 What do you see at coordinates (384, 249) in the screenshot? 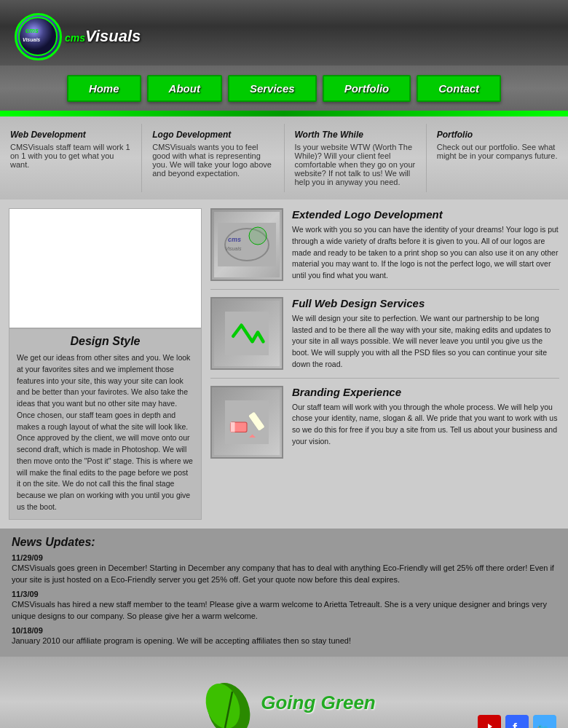
I see `service-logo: cms Visuals Extended Logo Development We…` at bounding box center [384, 249].